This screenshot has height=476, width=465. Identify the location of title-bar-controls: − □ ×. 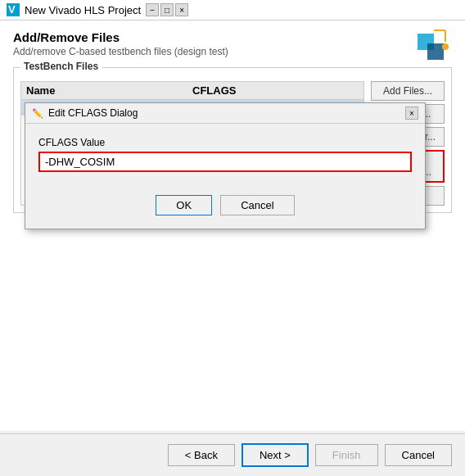
(167, 10).